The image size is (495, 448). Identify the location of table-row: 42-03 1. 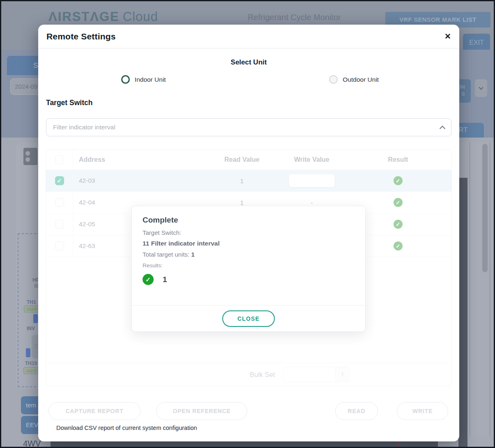
(249, 181).